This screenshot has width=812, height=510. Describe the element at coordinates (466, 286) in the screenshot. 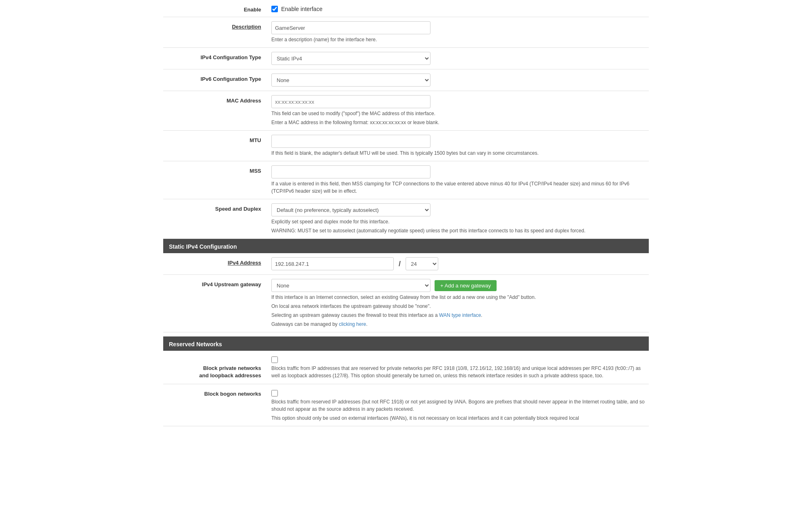

I see `add-gateway-button: + Add a new gateway` at that location.